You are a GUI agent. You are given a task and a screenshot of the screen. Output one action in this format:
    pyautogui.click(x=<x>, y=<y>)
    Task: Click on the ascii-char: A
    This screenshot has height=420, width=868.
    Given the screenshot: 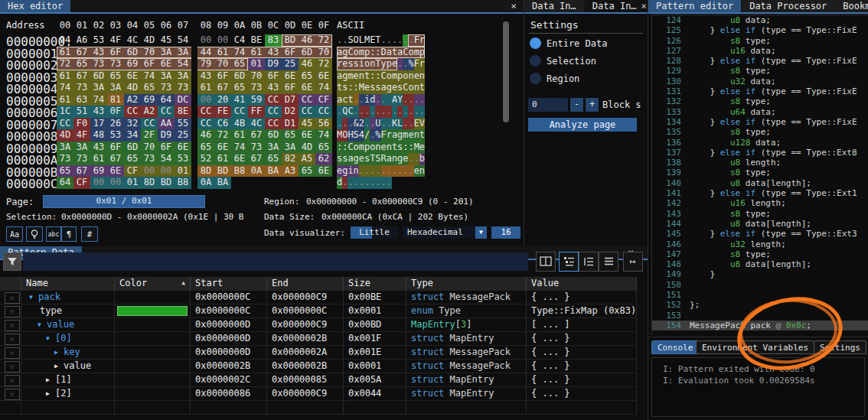 What is the action you would take?
    pyautogui.click(x=395, y=100)
    